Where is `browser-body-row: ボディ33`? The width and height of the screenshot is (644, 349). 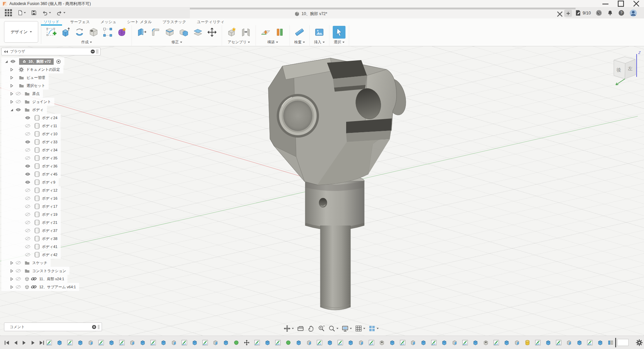 browser-body-row: ボディ33 is located at coordinates (31, 142).